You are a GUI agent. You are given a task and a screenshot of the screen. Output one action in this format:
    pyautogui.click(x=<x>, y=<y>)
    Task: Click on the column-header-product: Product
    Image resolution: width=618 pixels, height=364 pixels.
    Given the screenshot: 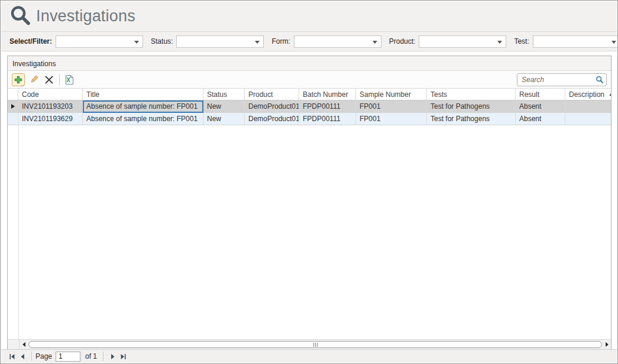 What is the action you would take?
    pyautogui.click(x=272, y=95)
    